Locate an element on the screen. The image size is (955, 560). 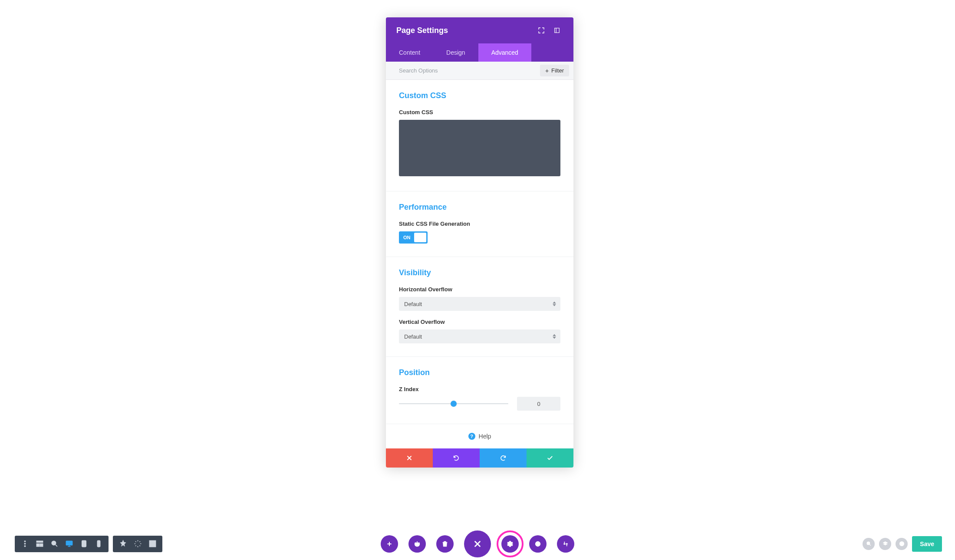
panel-body: Custom CSS Custom CSS Performance Static… is located at coordinates (480, 264).